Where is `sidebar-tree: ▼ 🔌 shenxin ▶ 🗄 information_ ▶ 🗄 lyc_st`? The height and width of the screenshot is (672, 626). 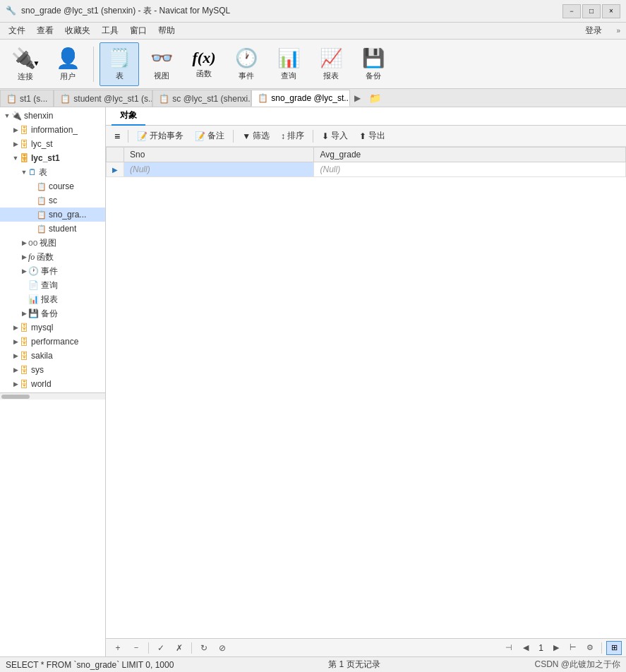 sidebar-tree: ▼ 🔌 shenxin ▶ 🗄 information_ ▶ 🗄 lyc_st is located at coordinates (52, 250).